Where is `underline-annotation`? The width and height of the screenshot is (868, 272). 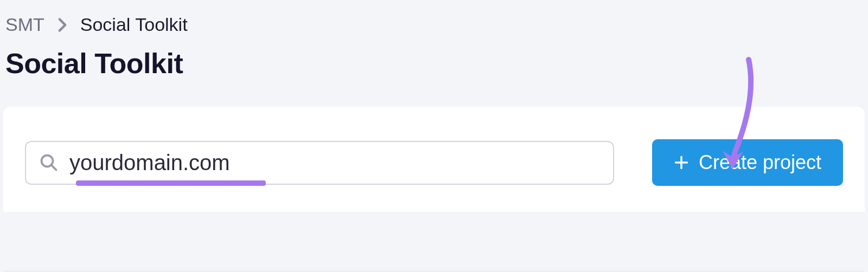 underline-annotation is located at coordinates (171, 183).